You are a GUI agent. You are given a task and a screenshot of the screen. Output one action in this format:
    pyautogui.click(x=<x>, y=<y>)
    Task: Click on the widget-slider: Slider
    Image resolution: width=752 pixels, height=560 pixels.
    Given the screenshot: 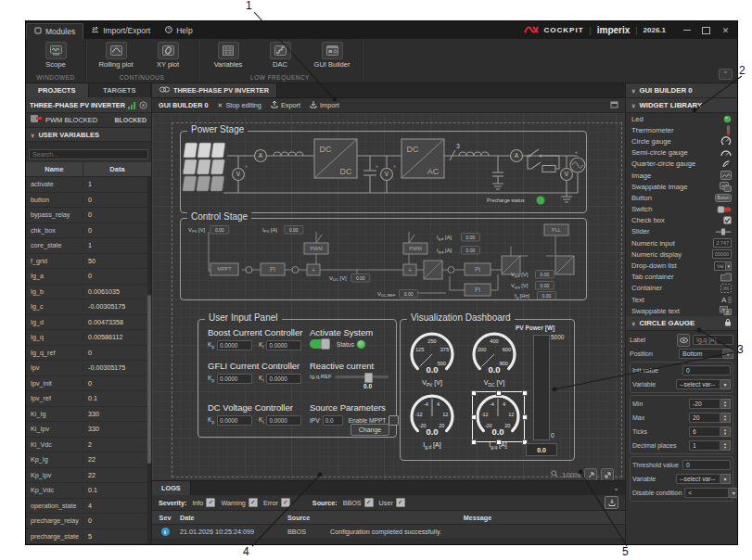 What is the action you would take?
    pyautogui.click(x=682, y=232)
    